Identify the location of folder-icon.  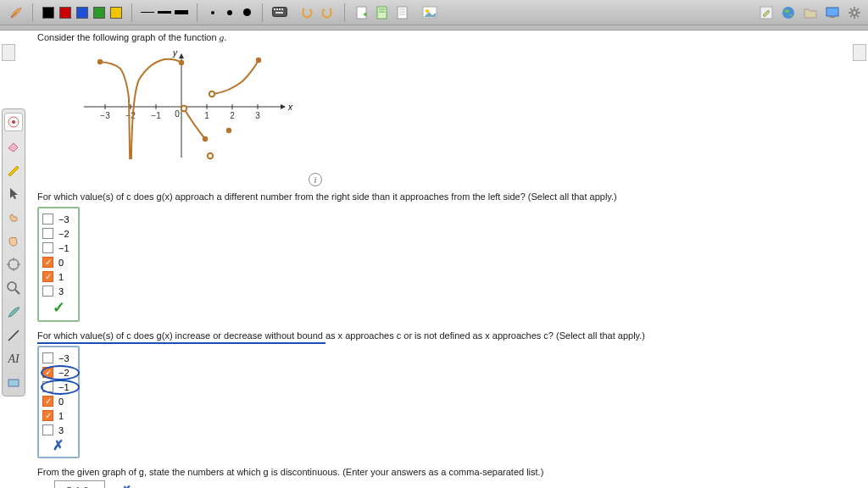
(810, 13).